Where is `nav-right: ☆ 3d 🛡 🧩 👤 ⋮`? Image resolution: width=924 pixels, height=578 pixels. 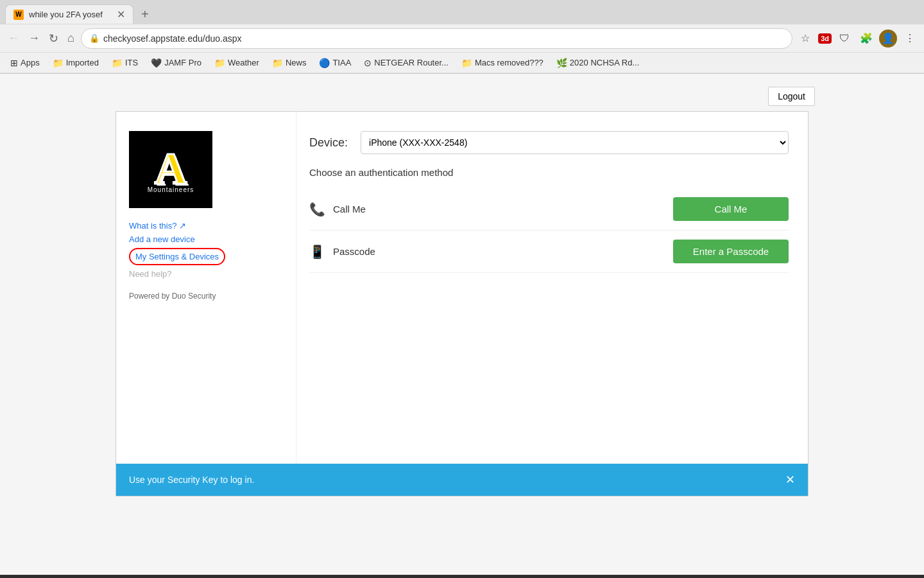 nav-right: ☆ 3d 🛡 🧩 👤 ⋮ is located at coordinates (857, 39).